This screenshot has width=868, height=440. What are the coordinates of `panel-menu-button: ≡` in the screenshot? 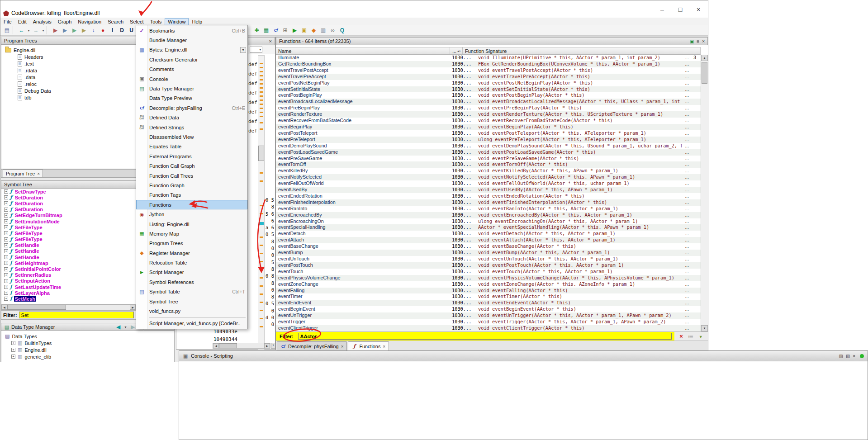 It's located at (698, 42).